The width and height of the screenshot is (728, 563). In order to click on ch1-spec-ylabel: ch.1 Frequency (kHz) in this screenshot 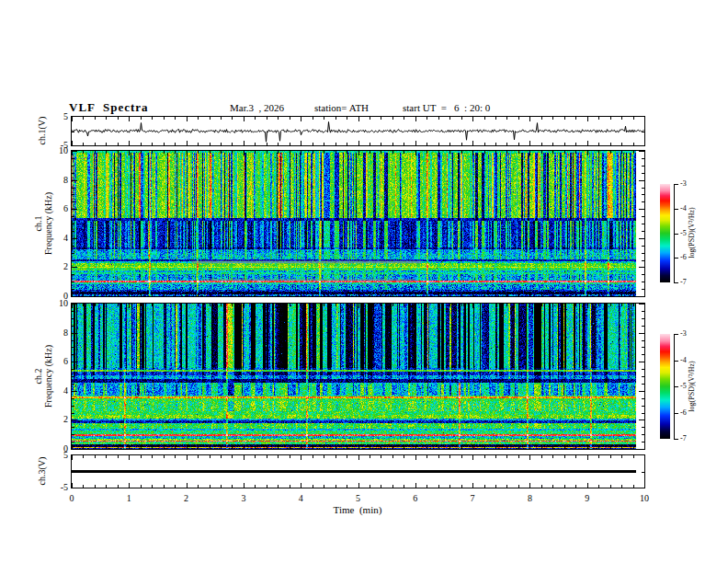, I will do `click(43, 224)`.